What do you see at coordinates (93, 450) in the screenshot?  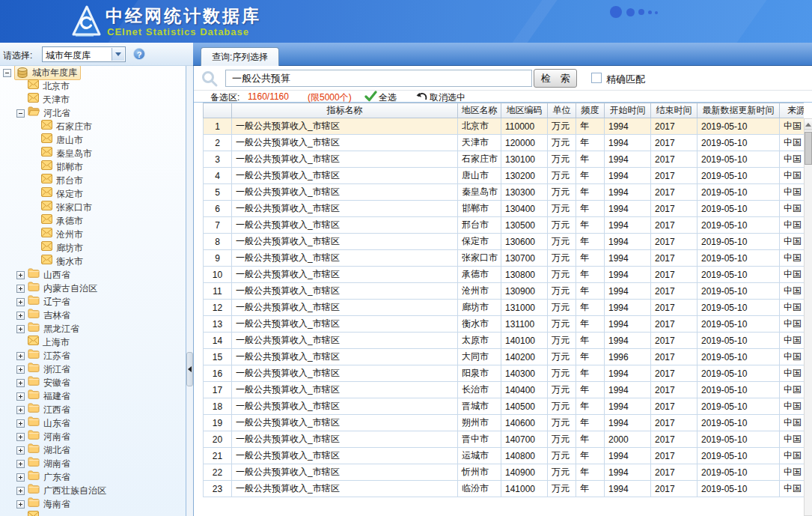 I see `tree-item: 湖北省` at bounding box center [93, 450].